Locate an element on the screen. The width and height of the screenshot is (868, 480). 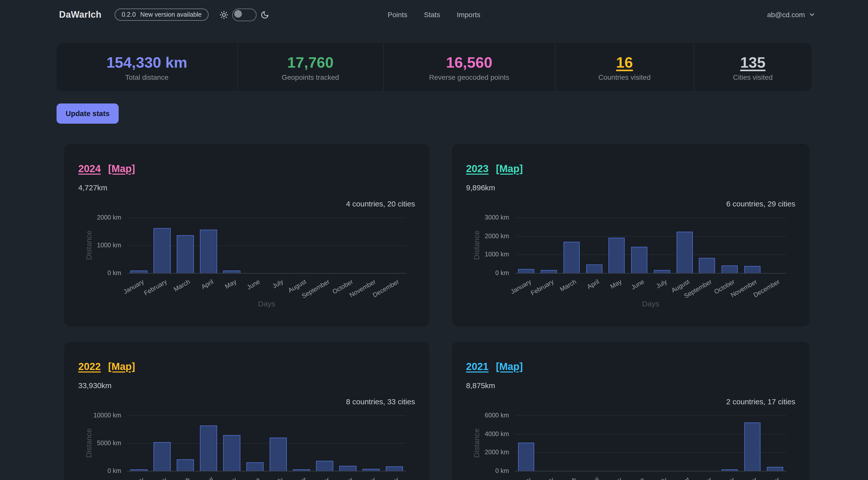
version-badge: 0.2.0 New version available is located at coordinates (162, 14).